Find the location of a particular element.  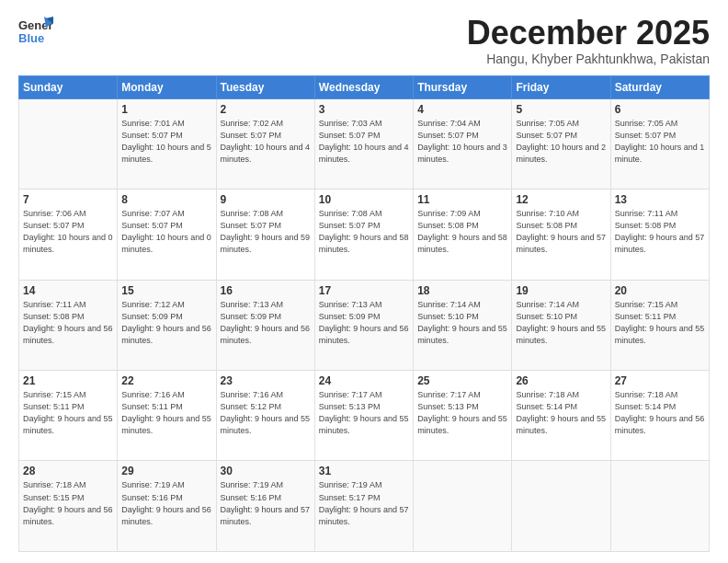

location: Hangu, Khyber Pakhtunkhwa, Pakistan is located at coordinates (588, 59).